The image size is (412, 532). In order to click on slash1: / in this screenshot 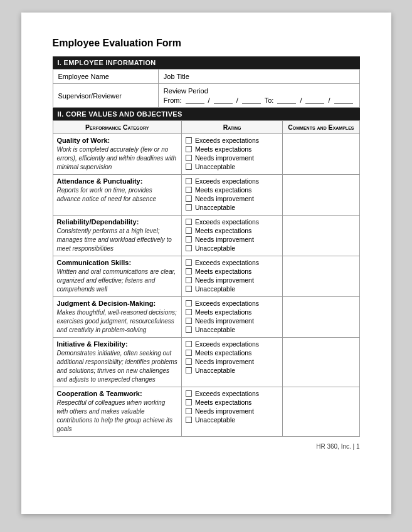, I will do `click(209, 100)`.